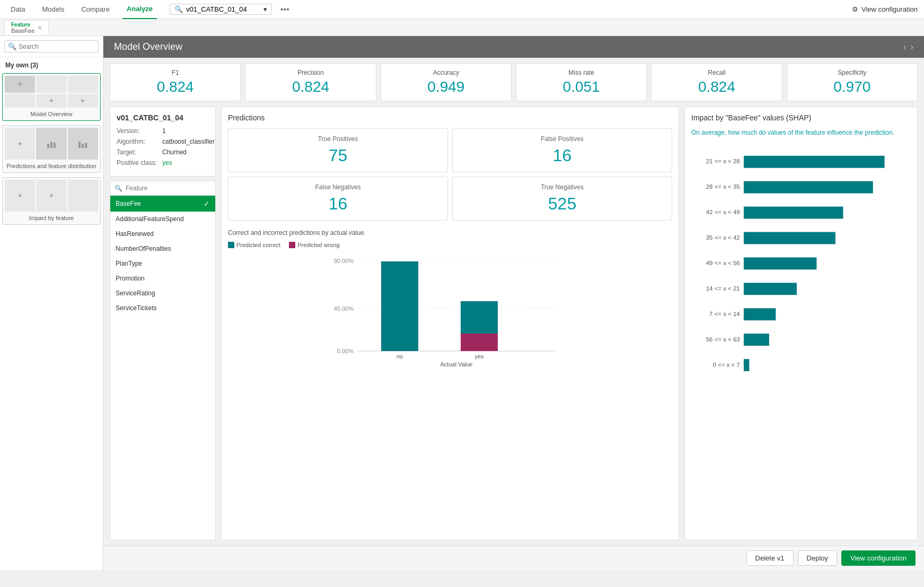 This screenshot has height=587, width=924. Describe the element at coordinates (138, 142) in the screenshot. I see `algorithm-label: Algorithm:` at that location.